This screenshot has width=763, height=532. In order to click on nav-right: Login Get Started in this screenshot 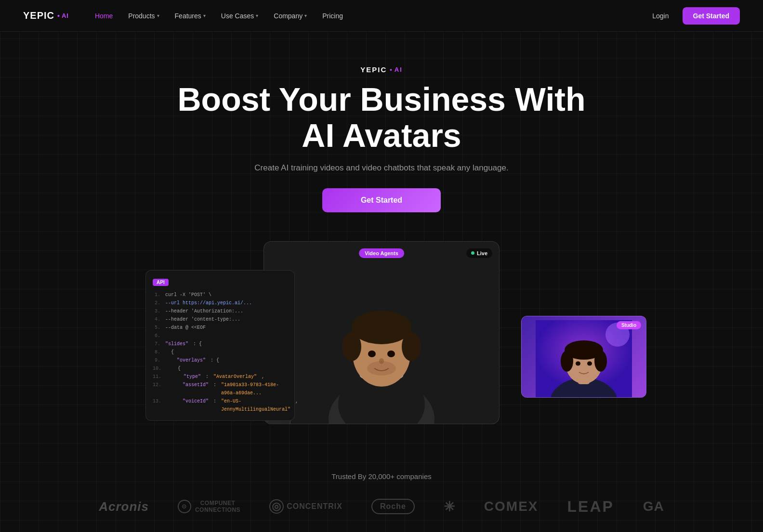, I will do `click(693, 16)`.